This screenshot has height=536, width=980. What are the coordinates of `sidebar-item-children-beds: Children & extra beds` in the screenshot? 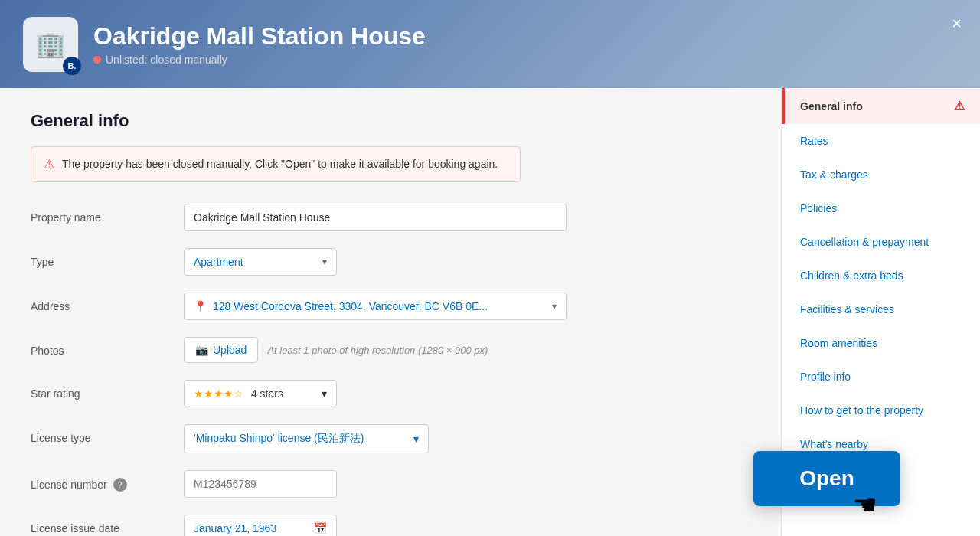 It's located at (880, 276).